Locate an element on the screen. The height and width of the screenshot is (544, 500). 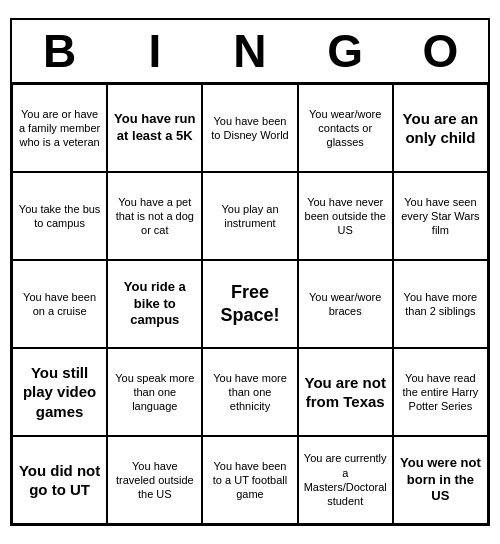
bingo-cell-0: You are or have a family member who is a… is located at coordinates (60, 128).